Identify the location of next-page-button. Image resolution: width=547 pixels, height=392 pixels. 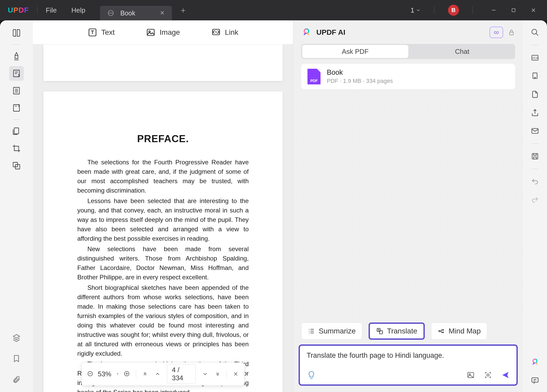
(205, 374).